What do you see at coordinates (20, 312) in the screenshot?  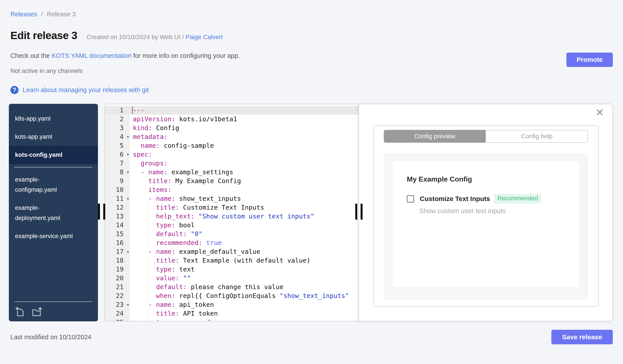 I see `new-file-button` at bounding box center [20, 312].